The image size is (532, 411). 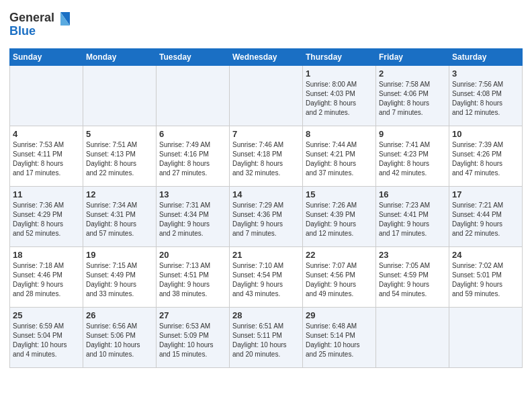 What do you see at coordinates (120, 220) in the screenshot?
I see `day-info: Sunrise: 7:34 AM Sunset: 4:31 PM Dayligh…` at bounding box center [120, 220].